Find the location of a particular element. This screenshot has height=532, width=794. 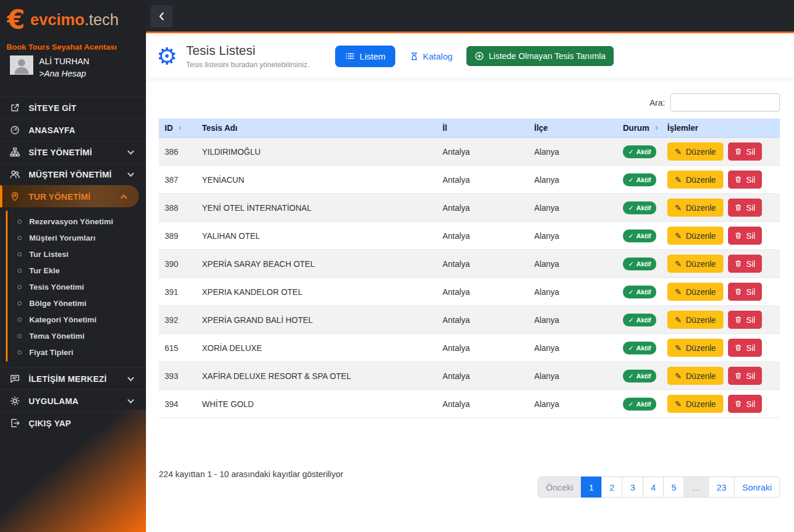

cell-id: 393 is located at coordinates (177, 376).